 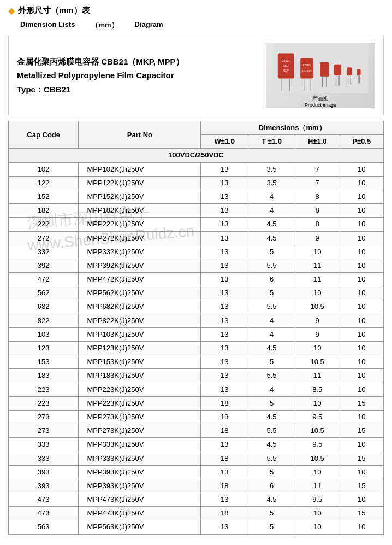 What do you see at coordinates (44, 417) in the screenshot?
I see `cell-cap-code: 273` at bounding box center [44, 417].